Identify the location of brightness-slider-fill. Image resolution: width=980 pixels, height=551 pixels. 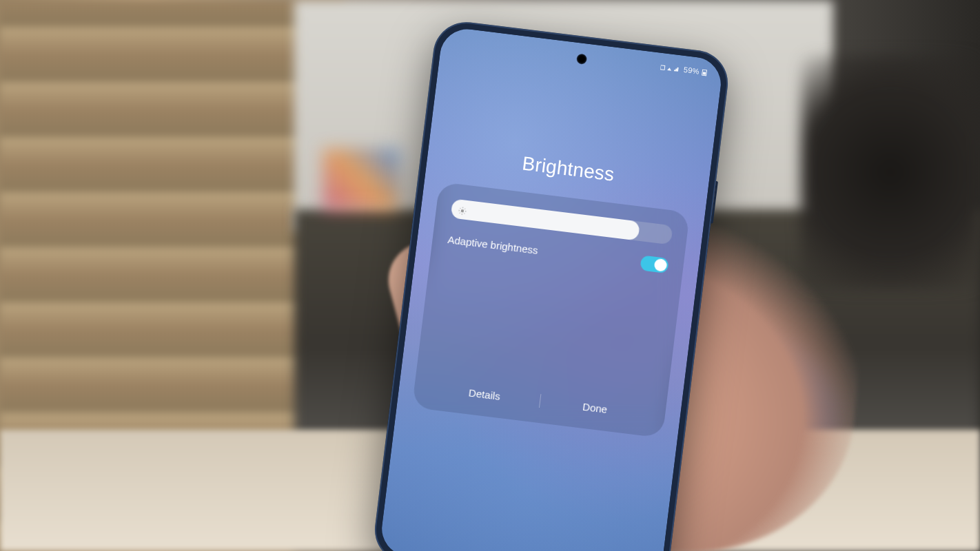
(546, 219).